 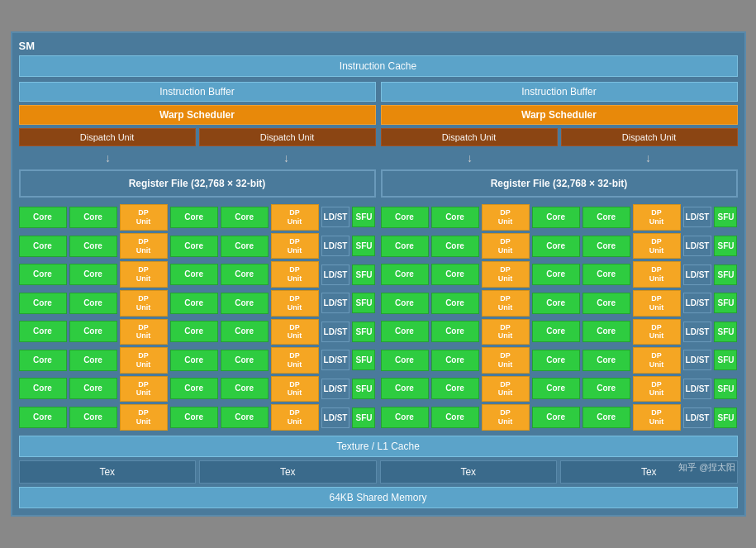 I want to click on left-register-file: Register File (32,768 × 32-bit), so click(x=197, y=183).